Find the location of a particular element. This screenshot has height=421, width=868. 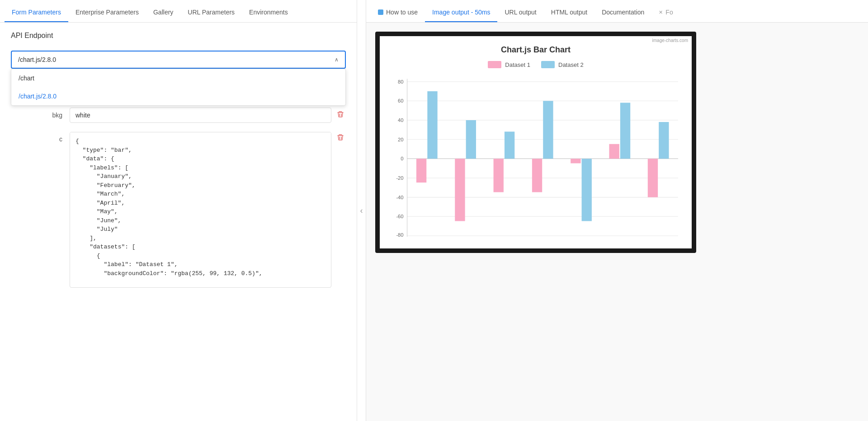

tab-form-parameters: Form Parameters is located at coordinates (36, 13).